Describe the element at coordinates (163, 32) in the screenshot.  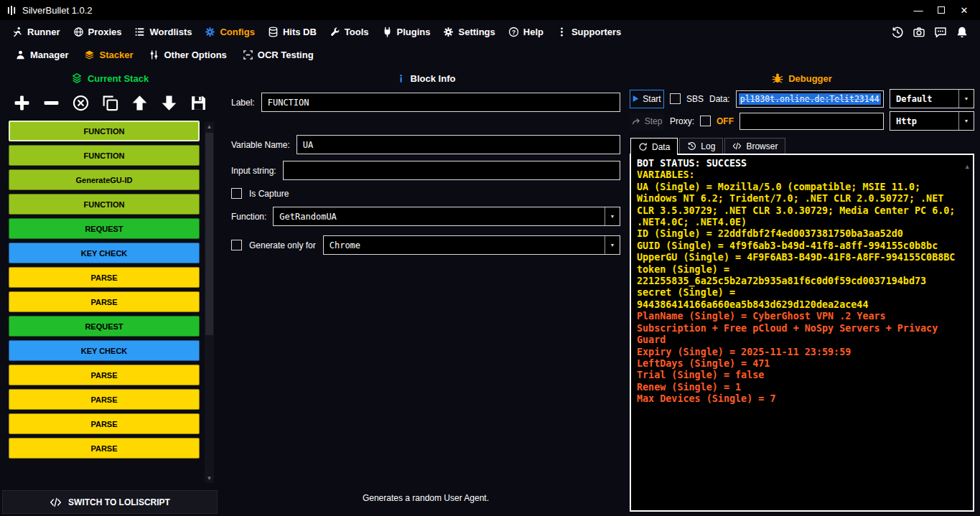
I see `menu-item-wordlists: Wordlists` at that location.